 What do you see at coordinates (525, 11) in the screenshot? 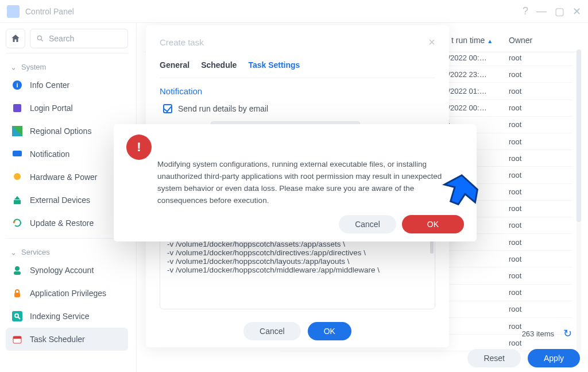
I see `help-icon: ?` at bounding box center [525, 11].